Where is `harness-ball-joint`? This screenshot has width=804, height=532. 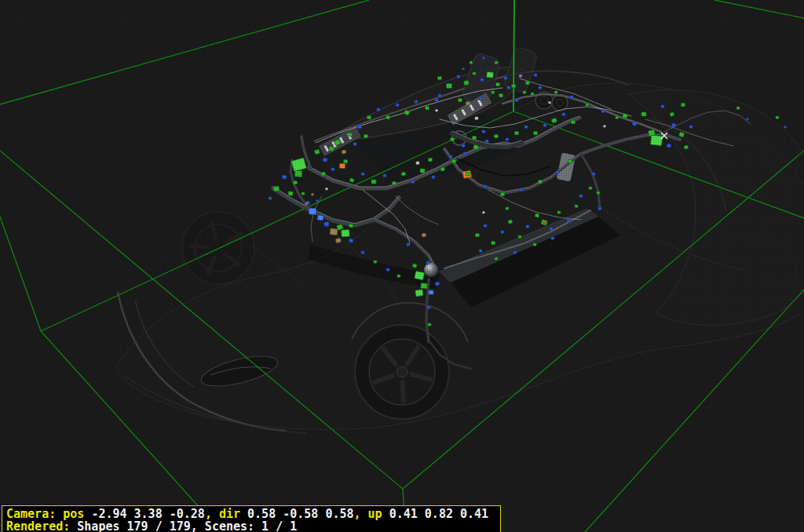 harness-ball-joint is located at coordinates (431, 270).